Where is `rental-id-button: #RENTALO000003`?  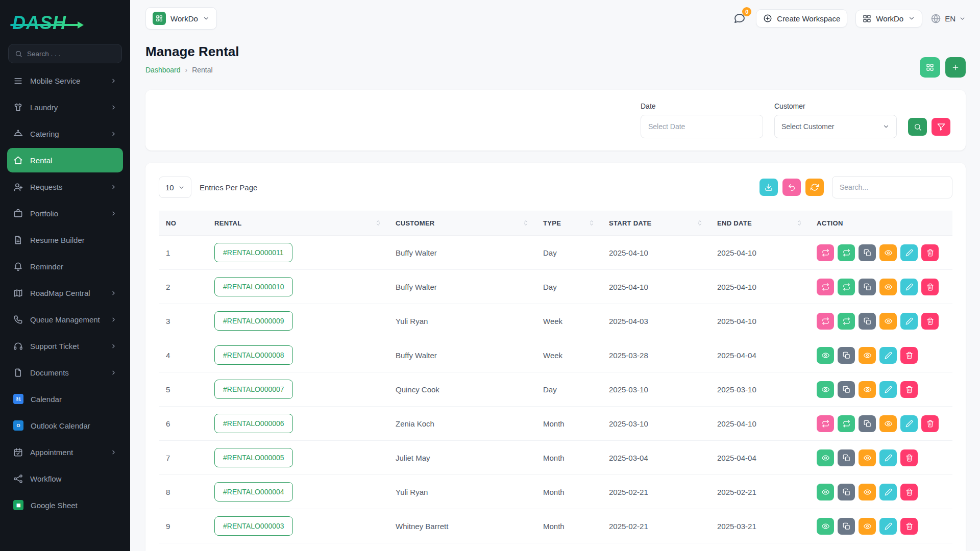 rental-id-button: #RENTALO000003 is located at coordinates (254, 526).